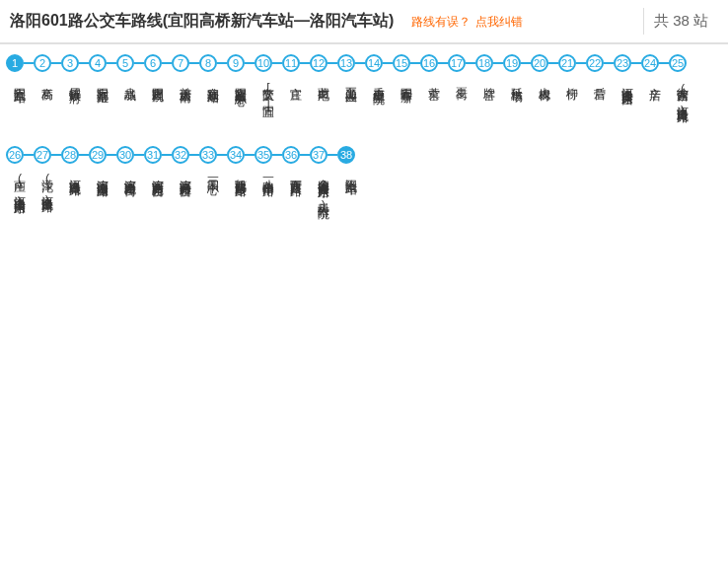  Describe the element at coordinates (467, 22) in the screenshot. I see `error-report: 路线有误？ 点我纠错` at that location.